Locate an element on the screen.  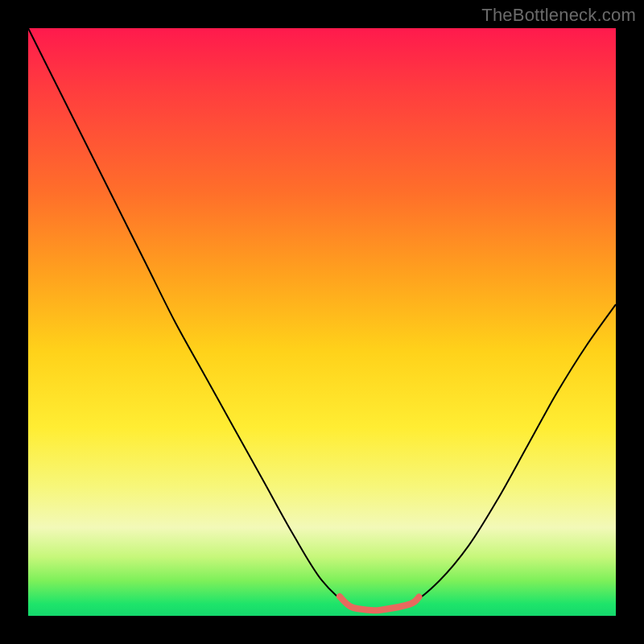
curve-highlight is located at coordinates (380, 604).